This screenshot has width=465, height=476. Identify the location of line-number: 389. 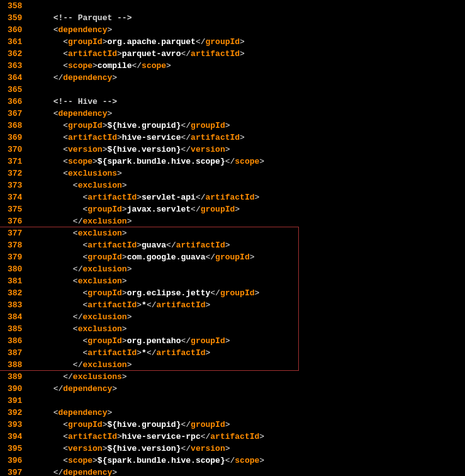
(15, 377).